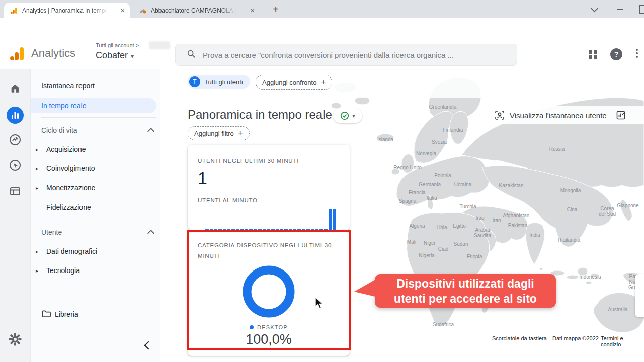  I want to click on admin-gear-icon, so click(15, 340).